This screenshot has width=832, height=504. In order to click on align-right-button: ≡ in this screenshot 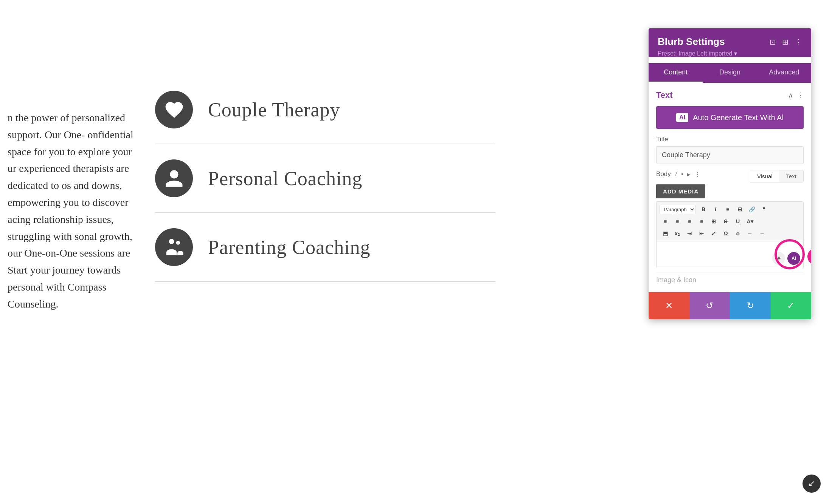, I will do `click(689, 221)`.